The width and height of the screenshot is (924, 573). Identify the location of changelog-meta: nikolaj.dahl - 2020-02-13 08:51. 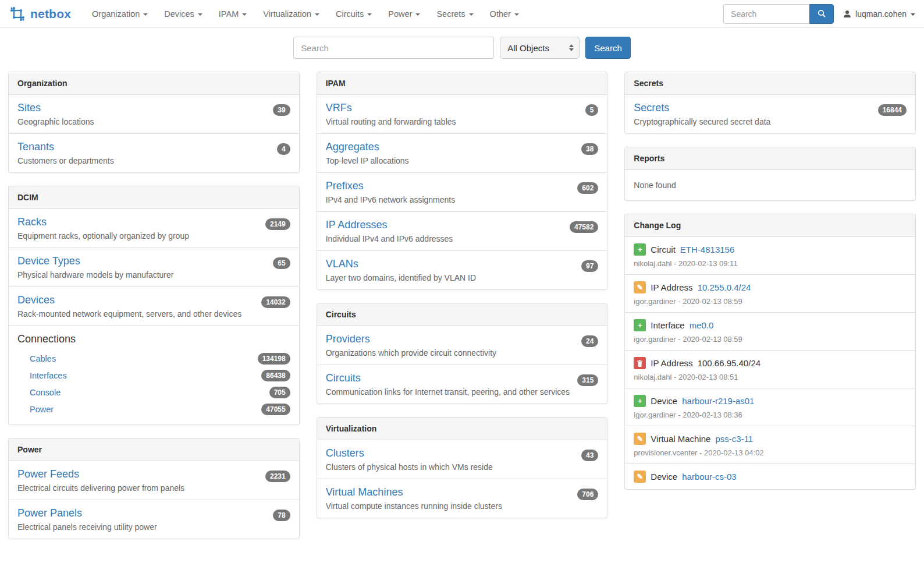
(770, 377).